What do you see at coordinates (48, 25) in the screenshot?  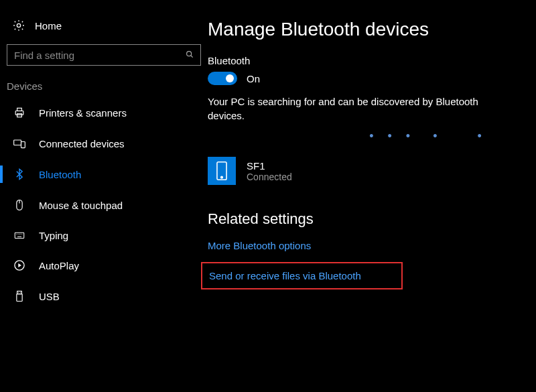 I see `home-label: Home` at bounding box center [48, 25].